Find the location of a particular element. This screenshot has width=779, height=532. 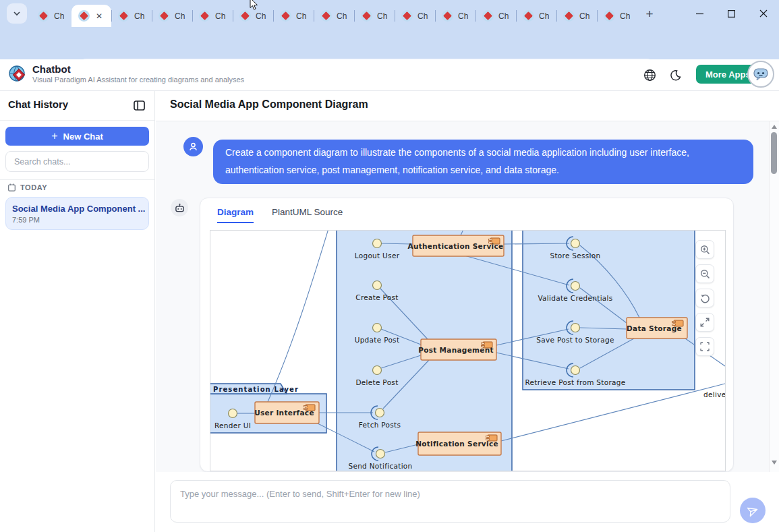

tab-strip: Ch✕ChChChChChChChChChChChChCh + is located at coordinates (390, 13).